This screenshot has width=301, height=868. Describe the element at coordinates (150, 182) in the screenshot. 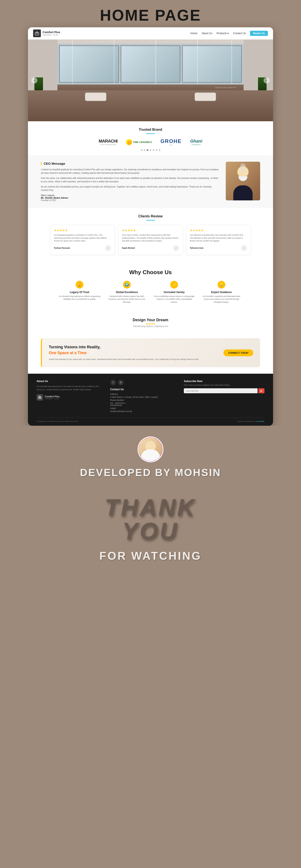

I see `ceo-section: CEO Message I extend my heartfelt gratit…` at that location.